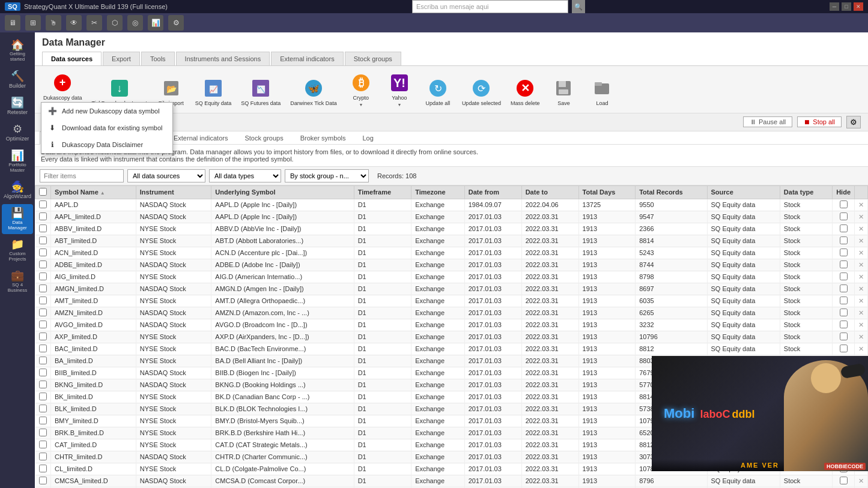  What do you see at coordinates (843, 192) in the screenshot?
I see `header-hide: Hide` at bounding box center [843, 192].